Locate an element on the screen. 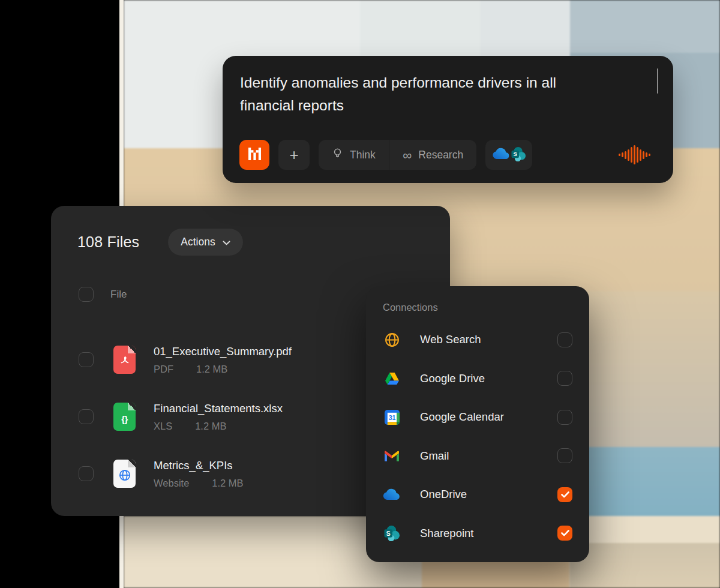  prompt-toolbar: + Think ∞ Research is located at coordinates (449, 155).